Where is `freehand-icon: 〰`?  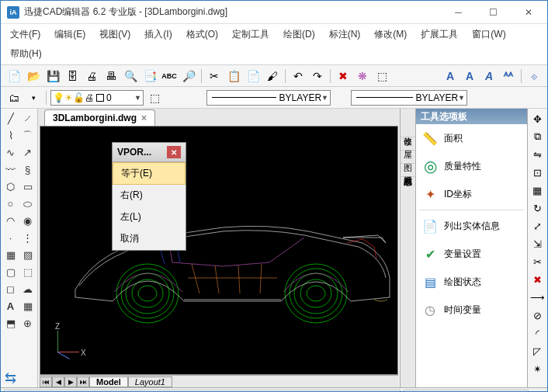
freehand-icon: 〰 is located at coordinates (11, 169).